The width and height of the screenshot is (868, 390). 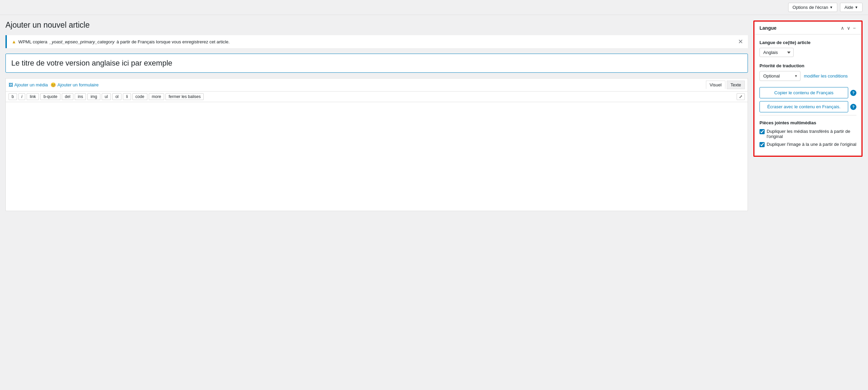 What do you see at coordinates (377, 25) in the screenshot?
I see `page-title: Ajouter un nouvel article` at bounding box center [377, 25].